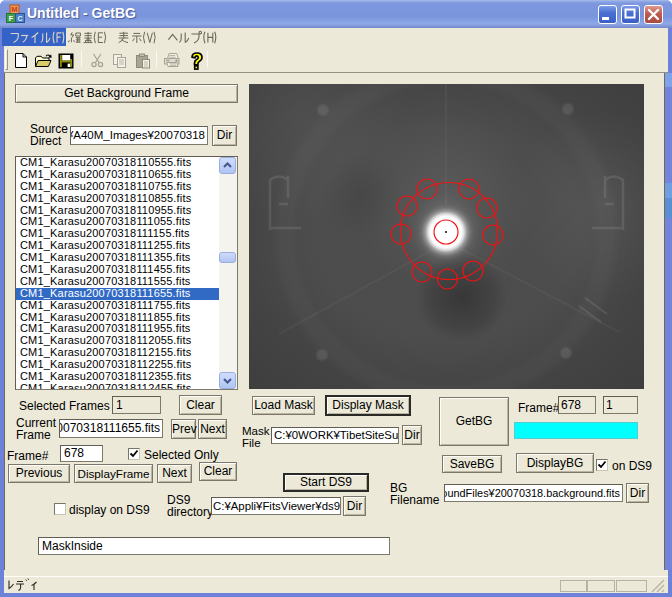 The height and width of the screenshot is (597, 672). What do you see at coordinates (20, 18) in the screenshot?
I see `svg-text: C` at bounding box center [20, 18].